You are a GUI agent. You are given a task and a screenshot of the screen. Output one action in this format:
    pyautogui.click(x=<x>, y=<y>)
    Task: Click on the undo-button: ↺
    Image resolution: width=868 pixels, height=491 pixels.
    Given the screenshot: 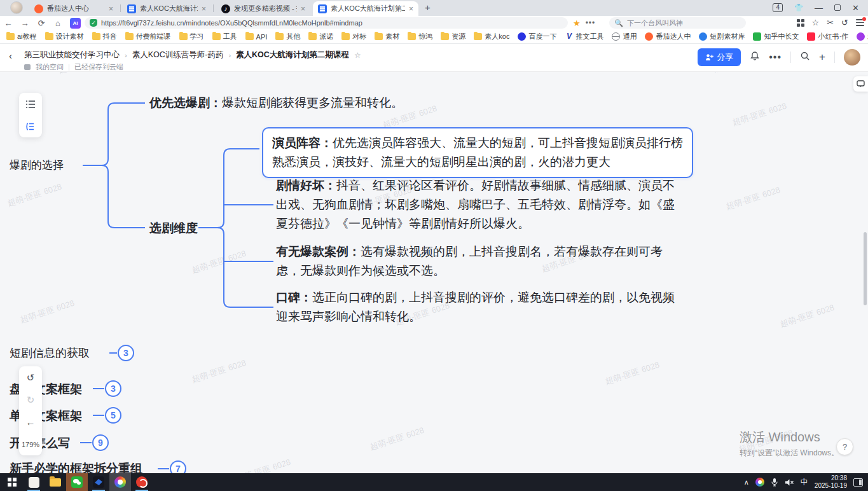 What is the action you would take?
    pyautogui.click(x=31, y=378)
    